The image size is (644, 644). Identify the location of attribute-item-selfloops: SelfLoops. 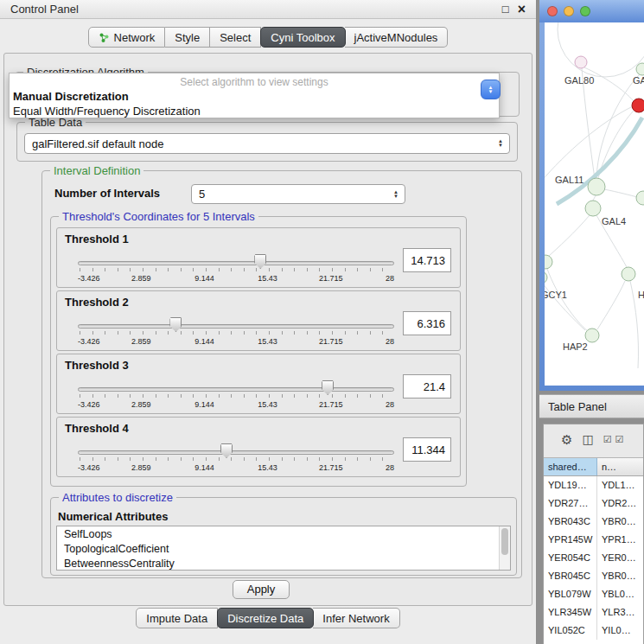
(284, 534).